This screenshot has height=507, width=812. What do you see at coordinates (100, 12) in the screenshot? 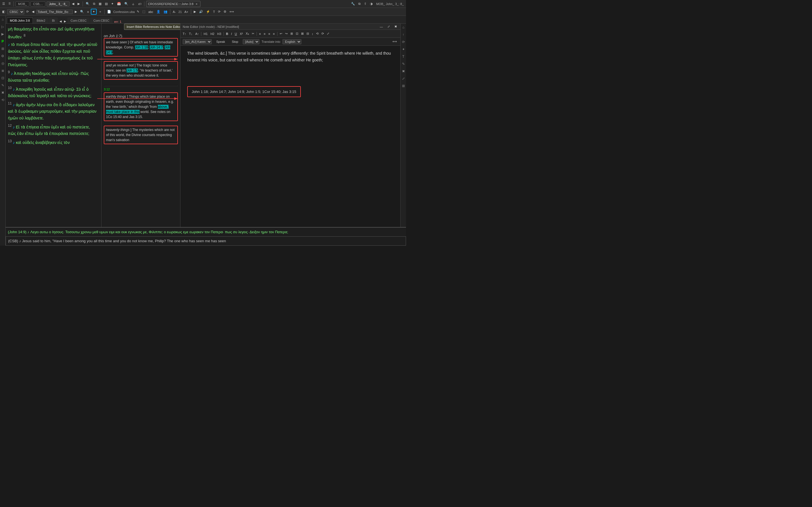
I see `add-icon: ＋` at bounding box center [100, 12].